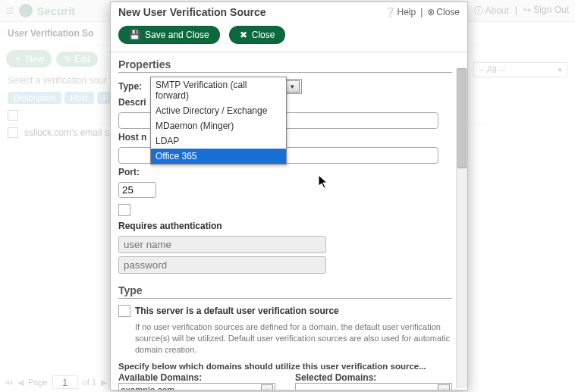 The width and height of the screenshot is (575, 392). What do you see at coordinates (218, 121) in the screenshot?
I see `type-dropdown: SMTP Verification (call forward) Active …` at bounding box center [218, 121].